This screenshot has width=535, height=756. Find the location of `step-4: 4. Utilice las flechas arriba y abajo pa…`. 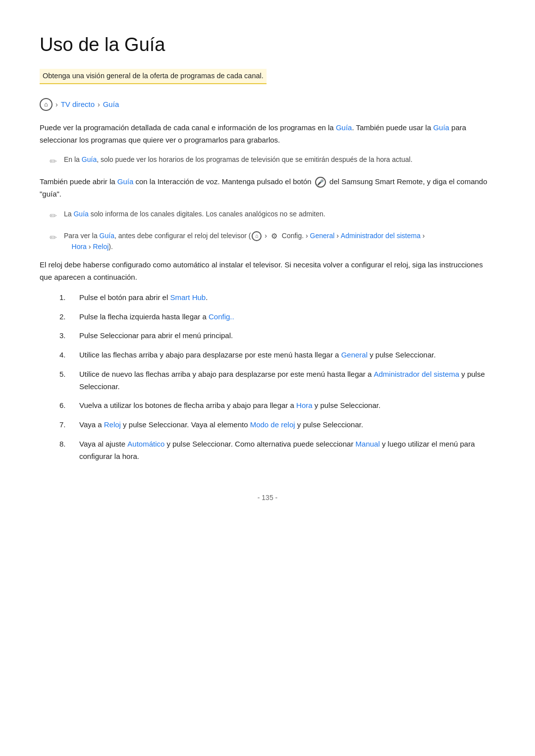

step-4: 4. Utilice las flechas arriba y abajo pa… is located at coordinates (277, 355).